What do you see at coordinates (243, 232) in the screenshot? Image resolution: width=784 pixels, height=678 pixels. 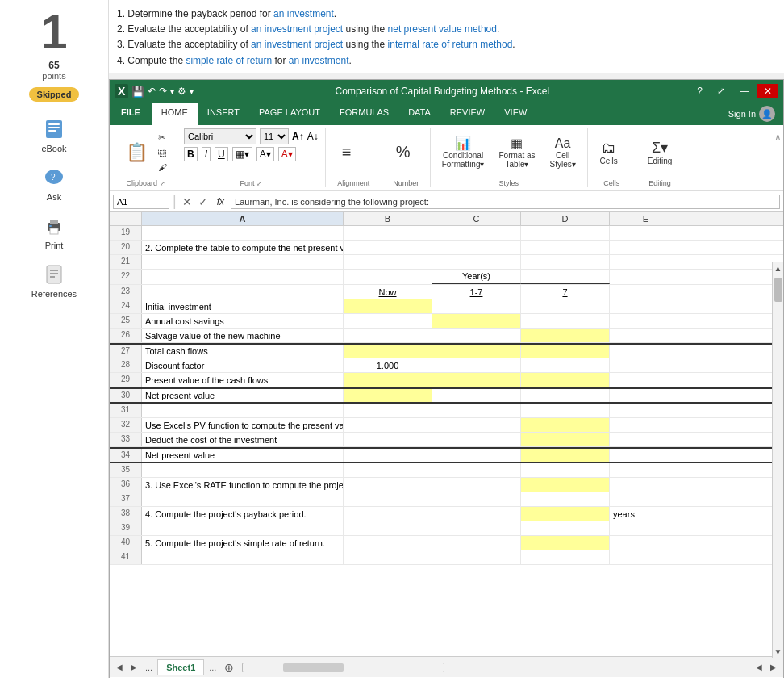 I see `cell-a19` at bounding box center [243, 232].